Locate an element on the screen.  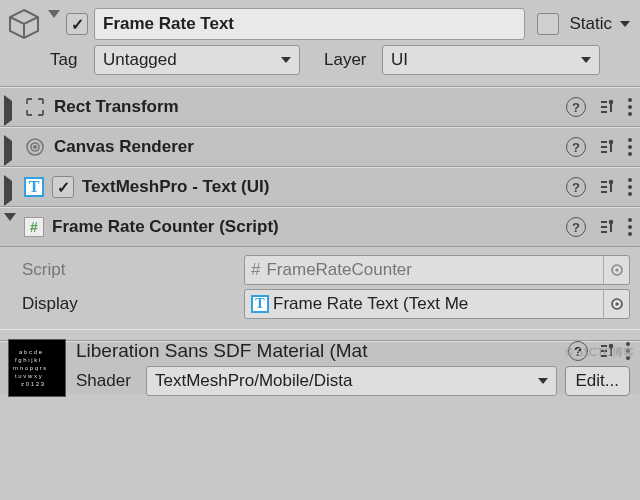
static-dropdown is located at coordinates (625, 24).